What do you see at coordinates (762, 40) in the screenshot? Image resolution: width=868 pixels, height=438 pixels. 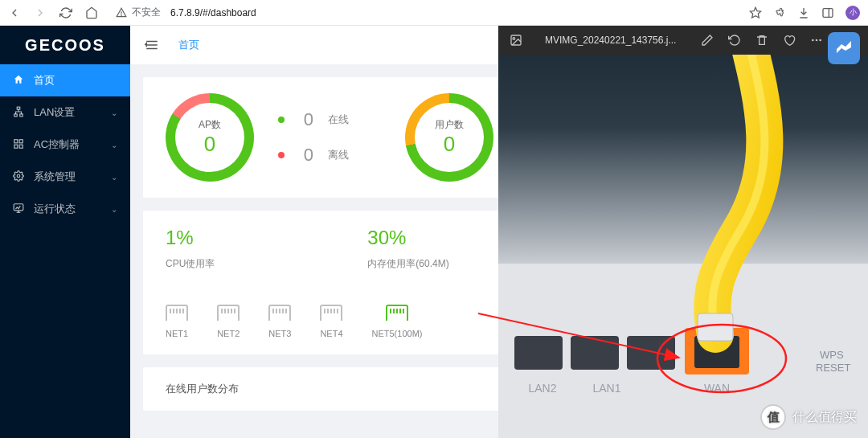 I see `delete-icon` at bounding box center [762, 40].